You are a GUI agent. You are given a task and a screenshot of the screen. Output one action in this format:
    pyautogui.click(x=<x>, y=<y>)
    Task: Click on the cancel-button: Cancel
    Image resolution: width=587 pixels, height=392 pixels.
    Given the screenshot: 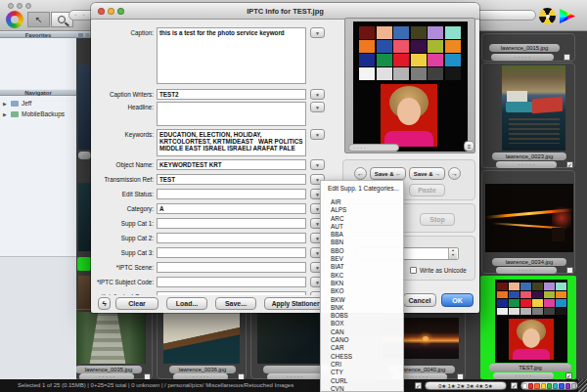 What is the action you would take?
    pyautogui.click(x=420, y=300)
    